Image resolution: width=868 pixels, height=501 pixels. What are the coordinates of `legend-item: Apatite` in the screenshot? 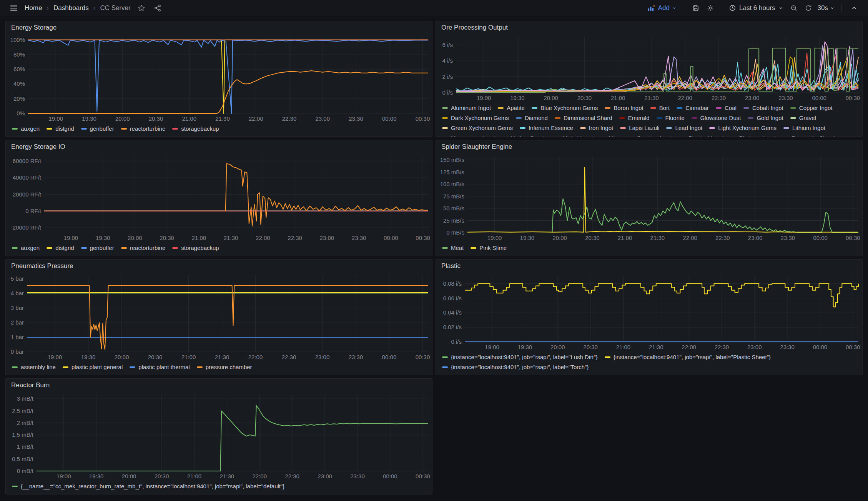 It's located at (511, 108).